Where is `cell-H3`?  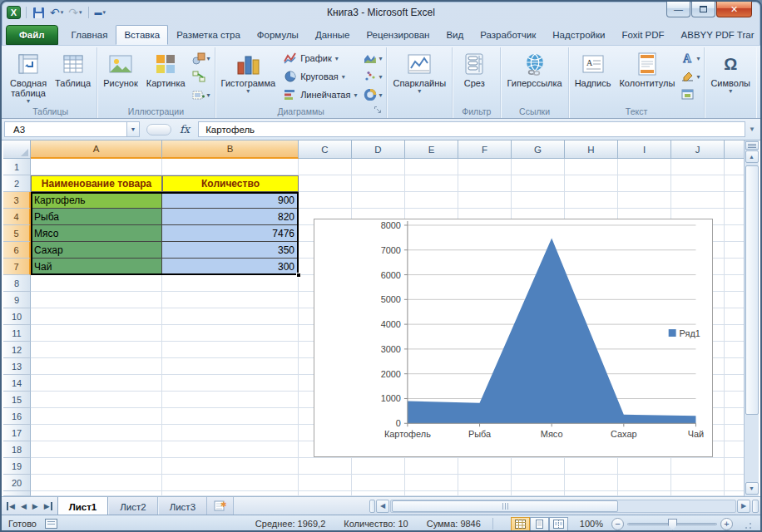
cell-H3 is located at coordinates (591, 200).